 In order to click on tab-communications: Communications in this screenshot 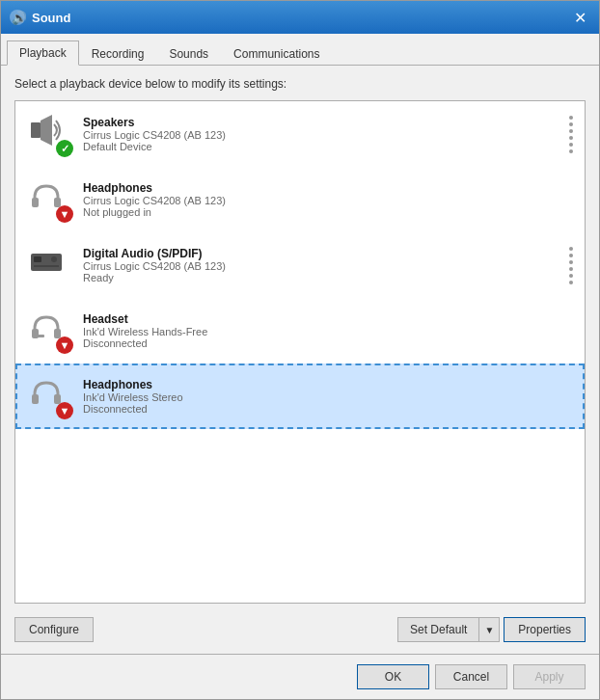, I will do `click(276, 53)`.